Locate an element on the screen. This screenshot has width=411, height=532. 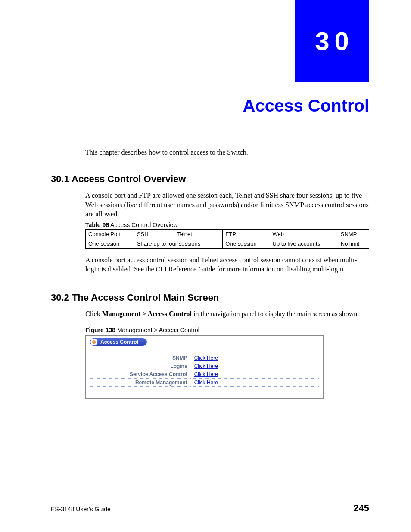
figure-row-remote-management: Remote Management Click Here is located at coordinates (204, 383).